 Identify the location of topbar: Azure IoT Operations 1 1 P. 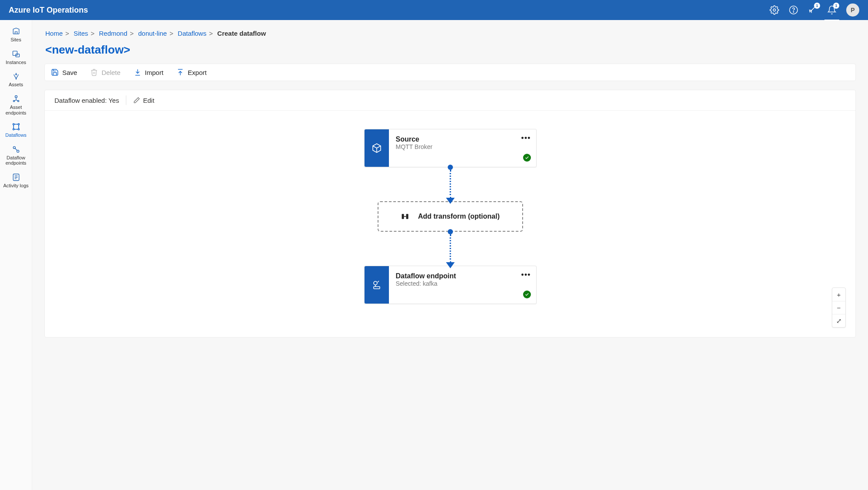
(434, 10).